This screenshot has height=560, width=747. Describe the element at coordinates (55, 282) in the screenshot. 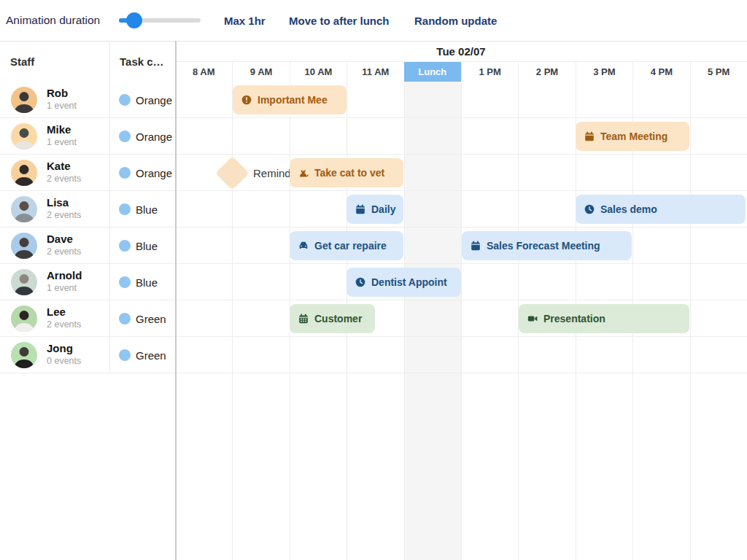

I see `staff-cell: Arnold1 event` at that location.